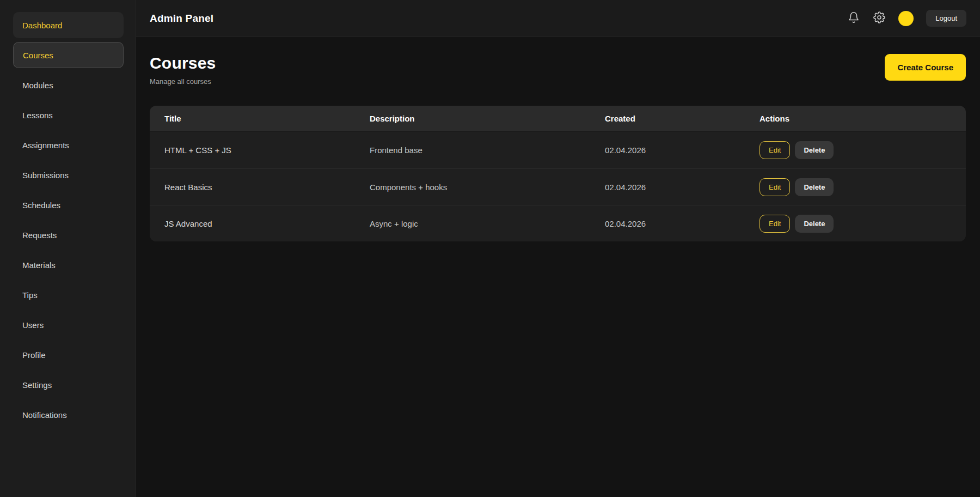  What do you see at coordinates (41, 205) in the screenshot?
I see `sidebar-item-label: Schedules` at bounding box center [41, 205].